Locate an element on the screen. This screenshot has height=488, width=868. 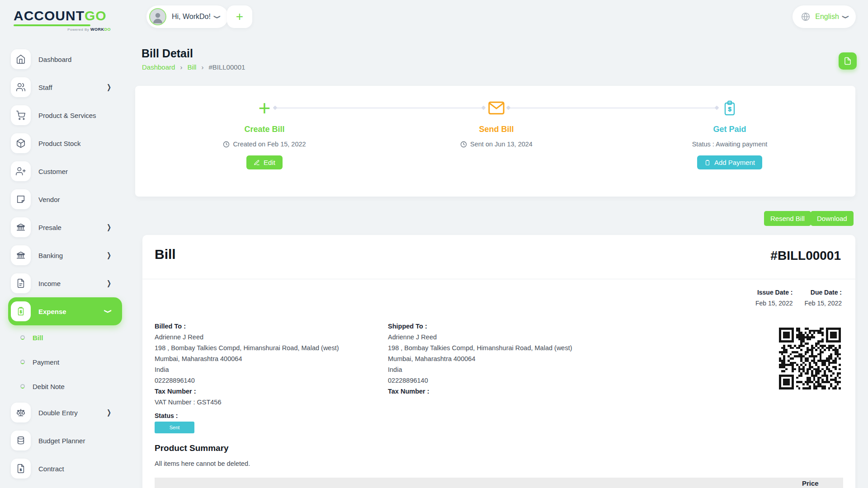
breadcrumb-bill: Bill is located at coordinates (192, 67).